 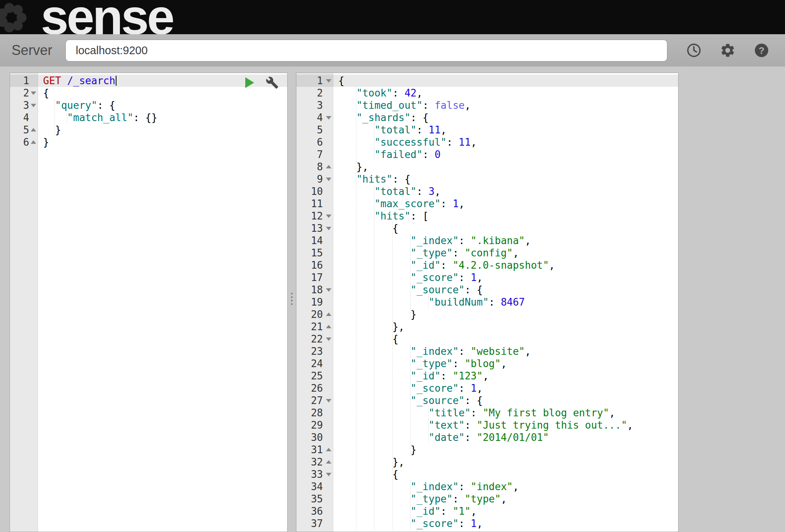 I want to click on code-line: 8},, so click(x=487, y=167).